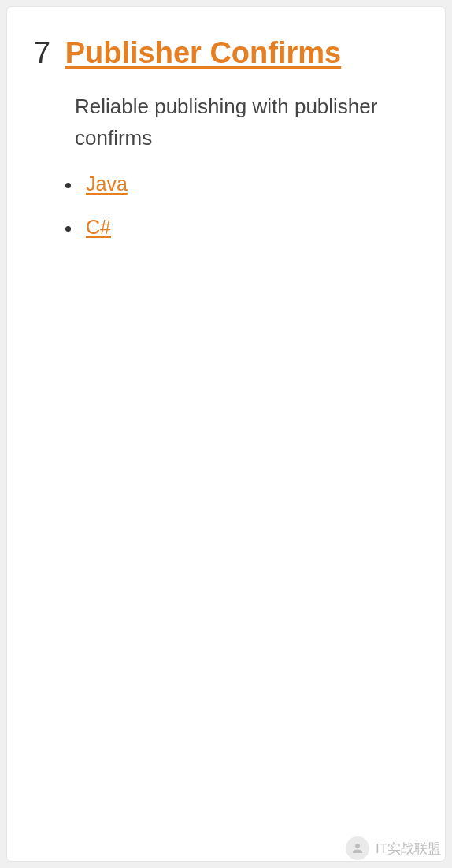  Describe the element at coordinates (107, 184) in the screenshot. I see `language-link-java: Java` at that location.